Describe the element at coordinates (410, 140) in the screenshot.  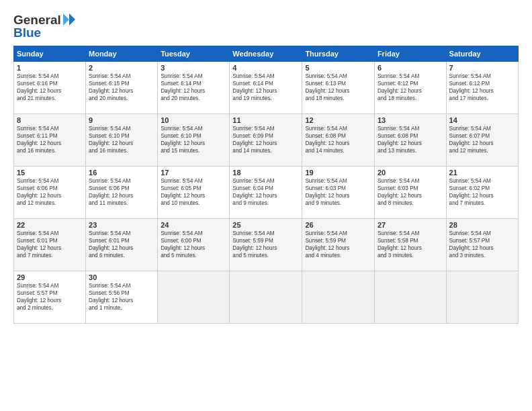
I see `calendar-cell: 13Sunrise: 5:54 AMSunset: 6:08 PMDayligh…` at that location.